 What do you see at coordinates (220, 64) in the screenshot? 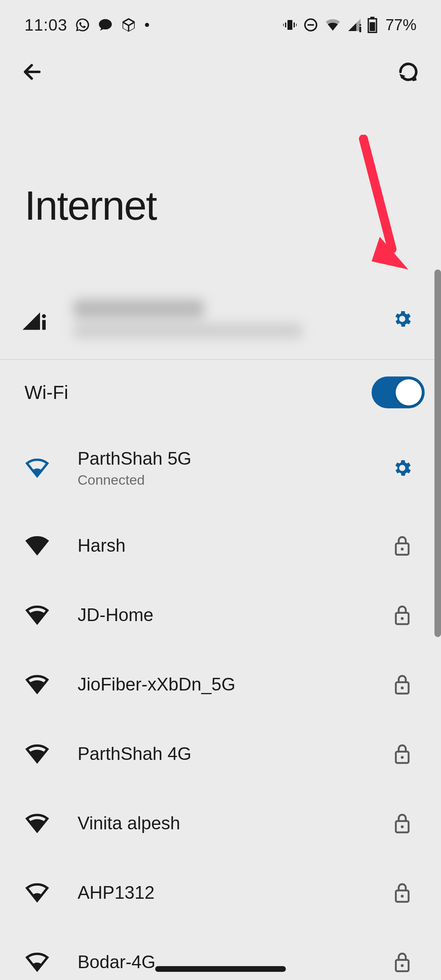
I see `app-bar` at bounding box center [220, 64].